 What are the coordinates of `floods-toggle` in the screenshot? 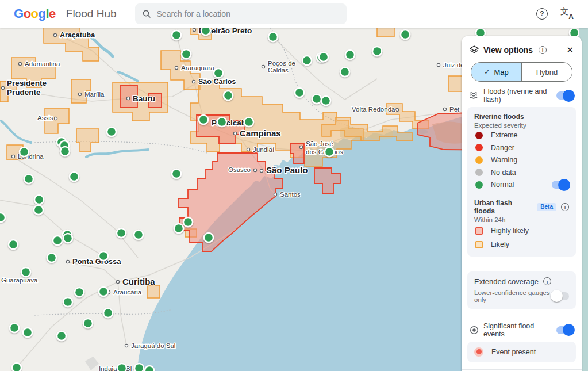 It's located at (565, 95).